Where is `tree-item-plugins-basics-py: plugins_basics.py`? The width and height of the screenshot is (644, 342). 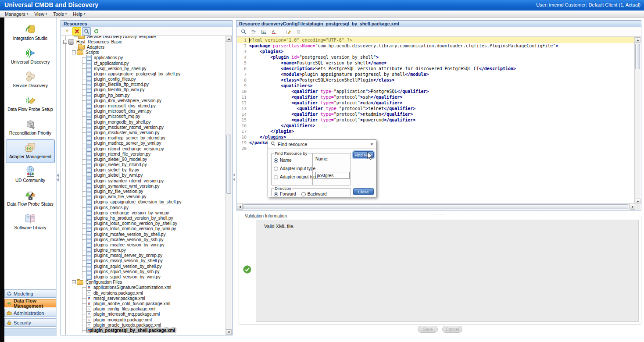
tree-item-plugins-basics-py: plugins_basics.py is located at coordinates (144, 207).